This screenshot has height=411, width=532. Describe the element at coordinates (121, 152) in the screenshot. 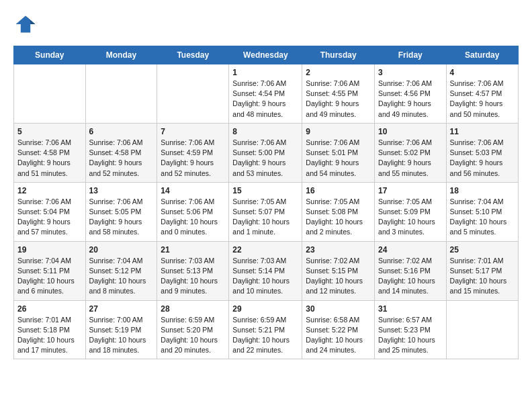

I see `calendar-cell: 6Sunrise: 7:06 AMSunset: 4:58 PMDaylight…` at that location.